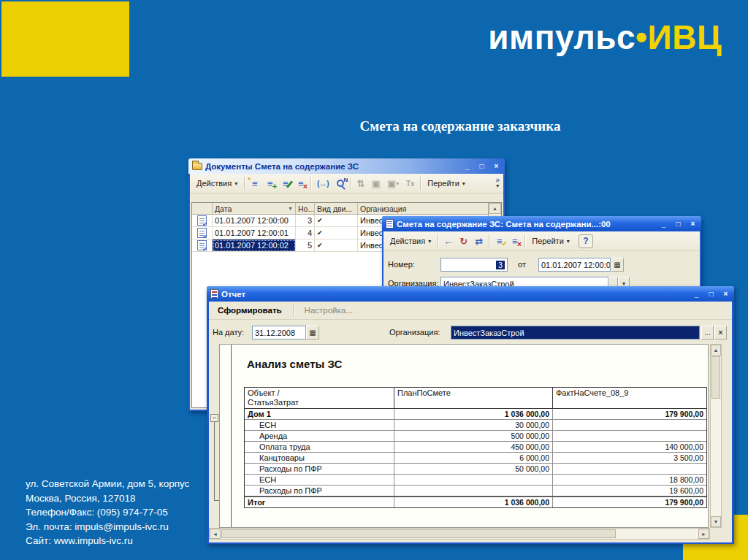 The image size is (748, 560). Describe the element at coordinates (586, 241) in the screenshot. I see `help-button: ?` at that location.